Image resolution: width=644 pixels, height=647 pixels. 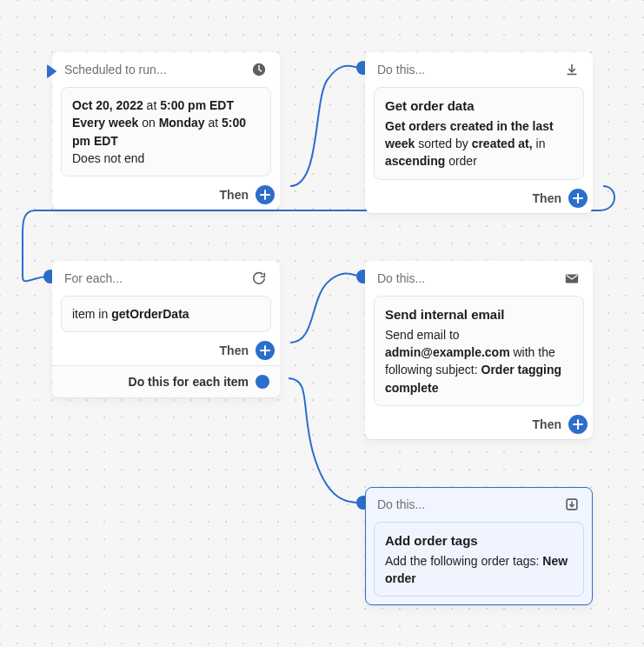 What do you see at coordinates (479, 541) in the screenshot?
I see `action-title: Add order tags` at bounding box center [479, 541].